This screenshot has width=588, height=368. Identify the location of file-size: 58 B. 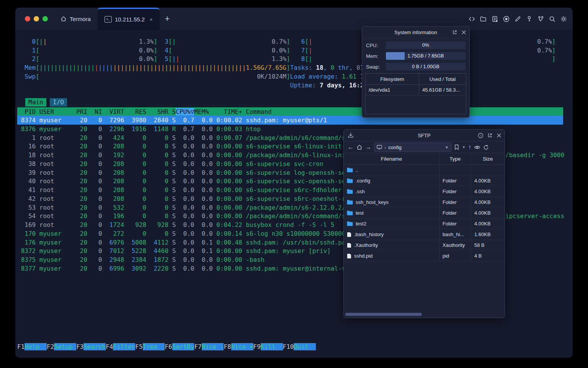
(488, 245).